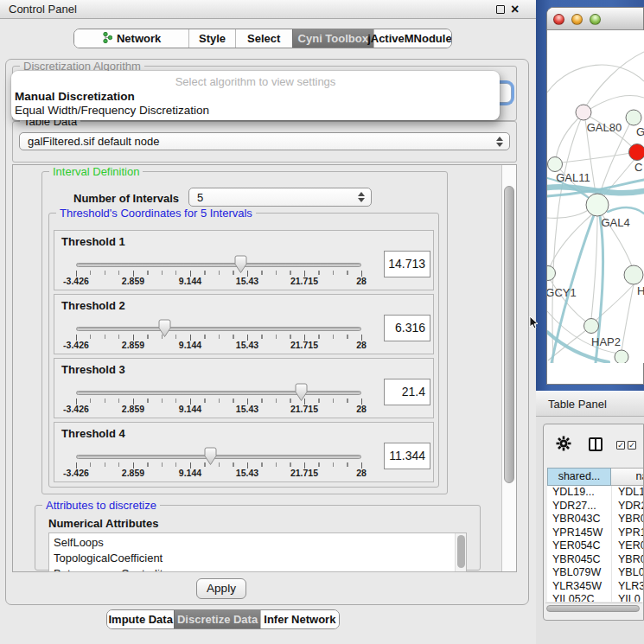 This screenshot has height=644, width=644. Describe the element at coordinates (597, 205) in the screenshot. I see `network-node-gal4` at that location.